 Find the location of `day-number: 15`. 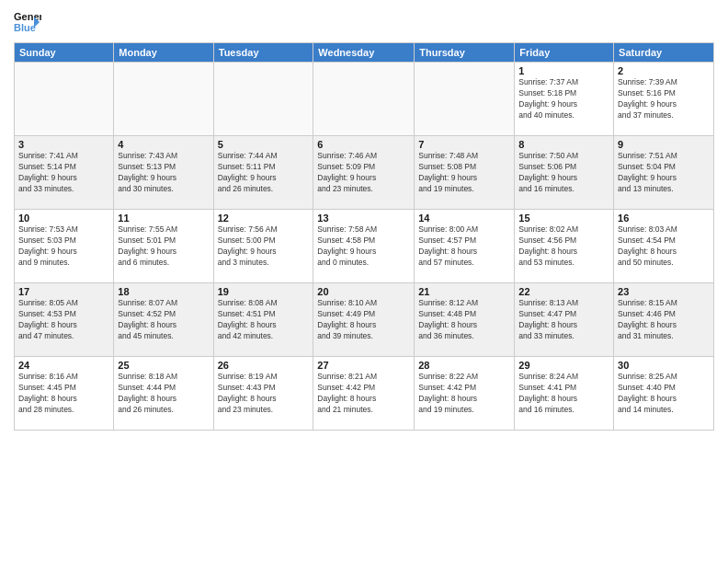

day-number: 15 is located at coordinates (564, 218).